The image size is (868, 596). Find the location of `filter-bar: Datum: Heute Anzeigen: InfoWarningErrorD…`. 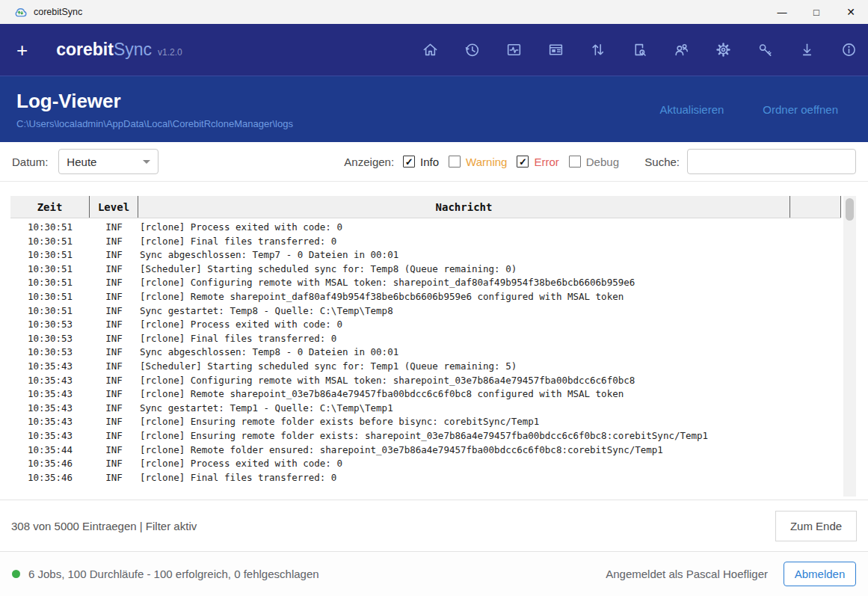

filter-bar: Datum: Heute Anzeigen: InfoWarningErrorD… is located at coordinates (434, 162).